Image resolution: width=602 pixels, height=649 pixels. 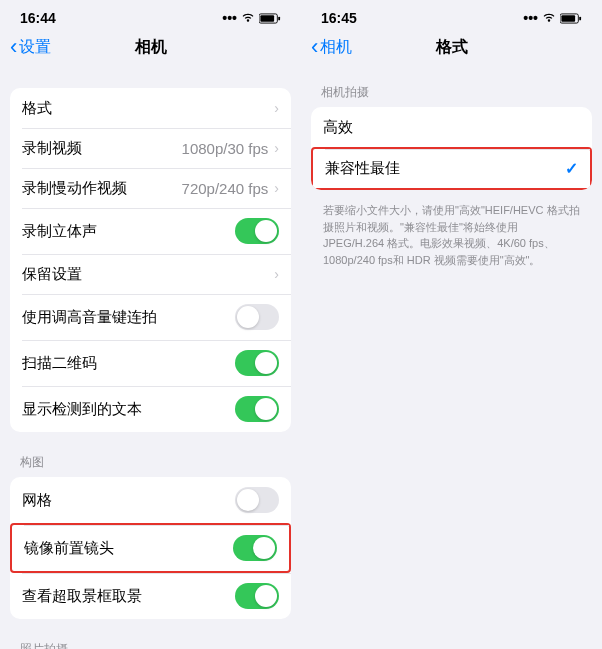 I want to click on row-label: 使用调高音量键连拍, so click(x=128, y=318).